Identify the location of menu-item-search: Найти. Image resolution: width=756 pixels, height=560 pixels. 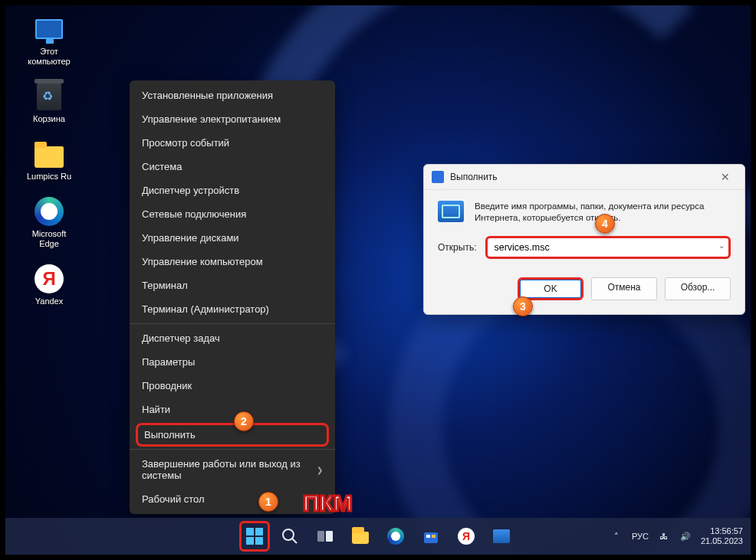
(232, 409).